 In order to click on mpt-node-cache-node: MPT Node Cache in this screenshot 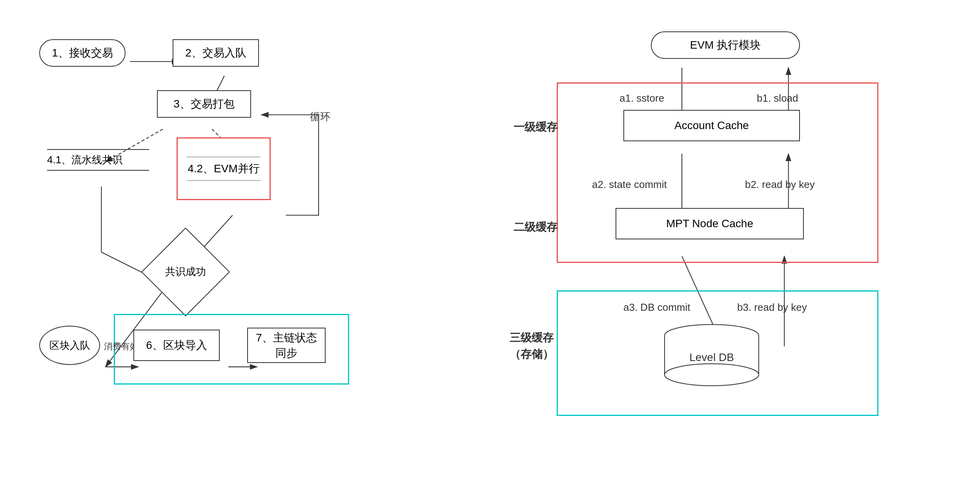, I will do `click(710, 224)`.